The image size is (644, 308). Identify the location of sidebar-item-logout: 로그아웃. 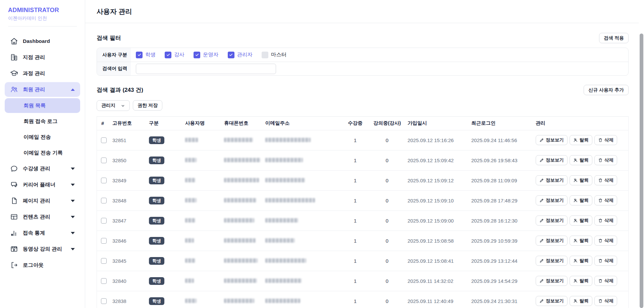
(42, 265).